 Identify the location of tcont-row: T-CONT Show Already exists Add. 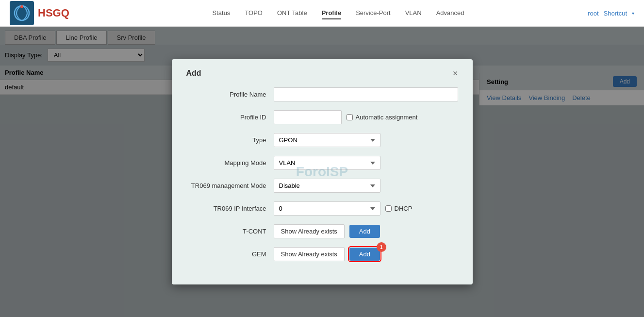
(322, 231).